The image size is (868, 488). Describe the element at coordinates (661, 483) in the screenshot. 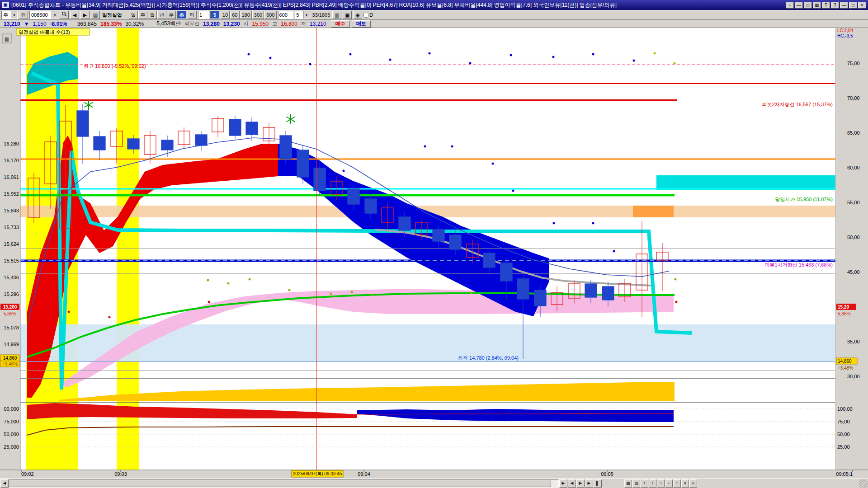

I see `chart-tools: ▦▤+/~−+aA` at that location.